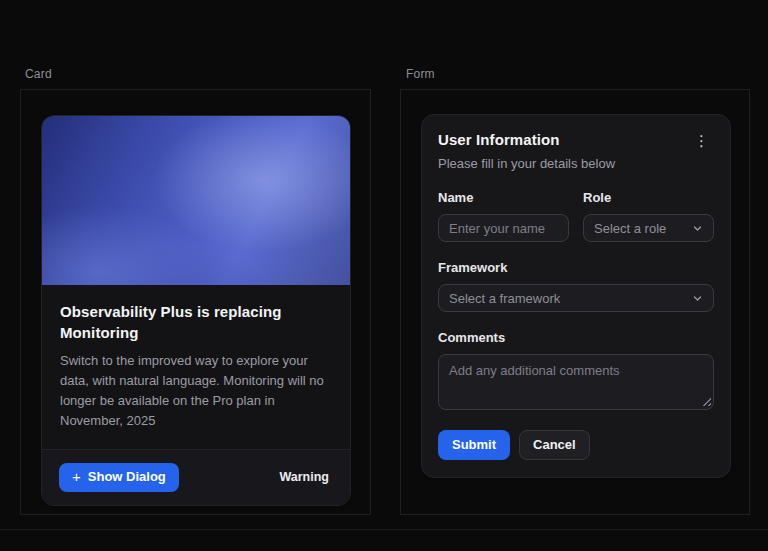 The image size is (768, 551). Describe the element at coordinates (576, 338) in the screenshot. I see `comments-label: Comments` at that location.